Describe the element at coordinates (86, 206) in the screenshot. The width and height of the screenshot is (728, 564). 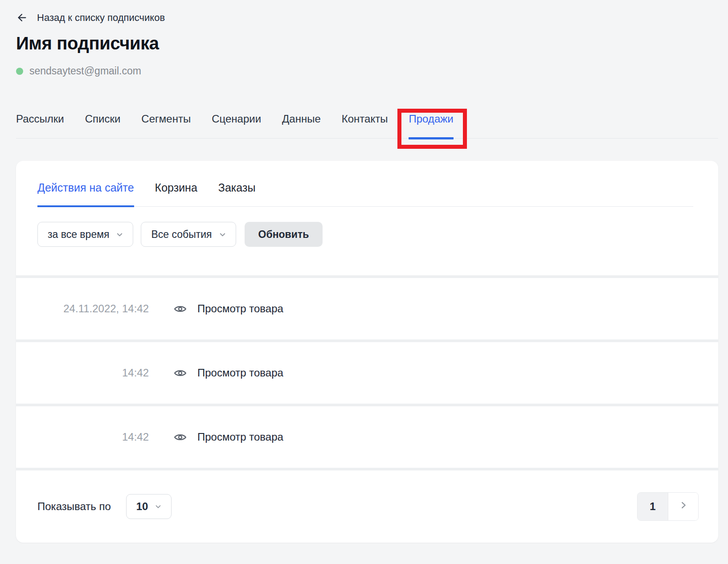
I see `active-subtab-underline` at that location.